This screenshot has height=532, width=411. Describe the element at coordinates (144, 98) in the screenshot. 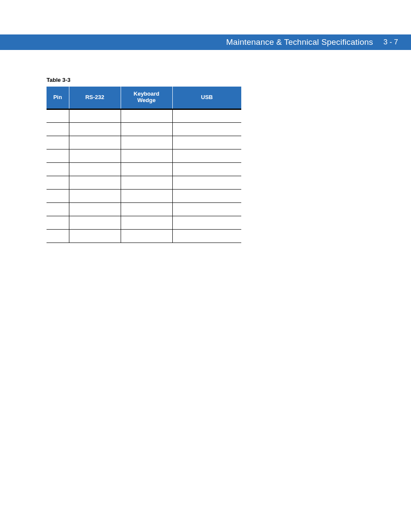

I see `table-header-row: Pin RS-232 Keyboard Wedge USB` at that location.